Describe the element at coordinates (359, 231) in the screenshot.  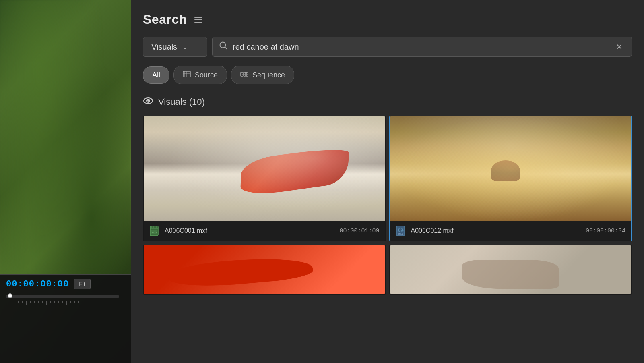
I see `thumbnail-duration-1: 00:00:01:09` at that location.